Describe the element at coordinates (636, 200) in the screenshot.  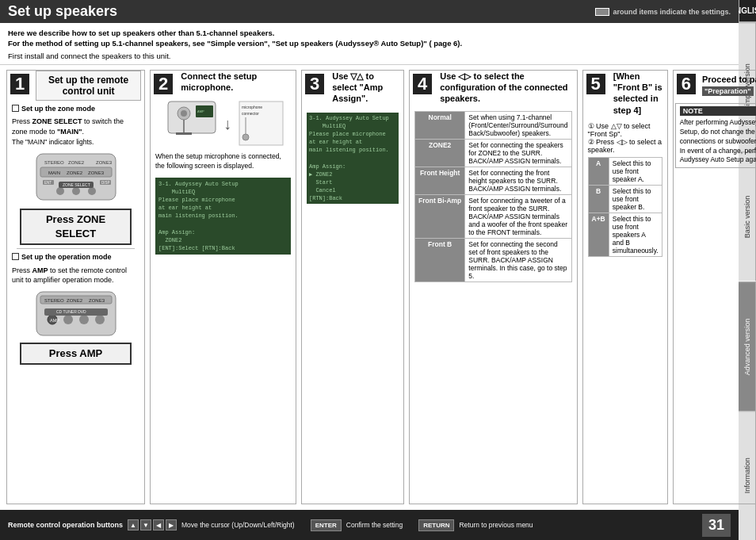
I see `sp-b-desc: Select this to use front speaker B.` at that location.